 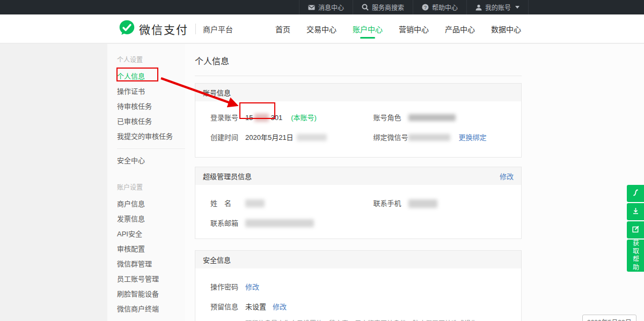 What do you see at coordinates (635, 212) in the screenshot?
I see `download-button` at bounding box center [635, 212].